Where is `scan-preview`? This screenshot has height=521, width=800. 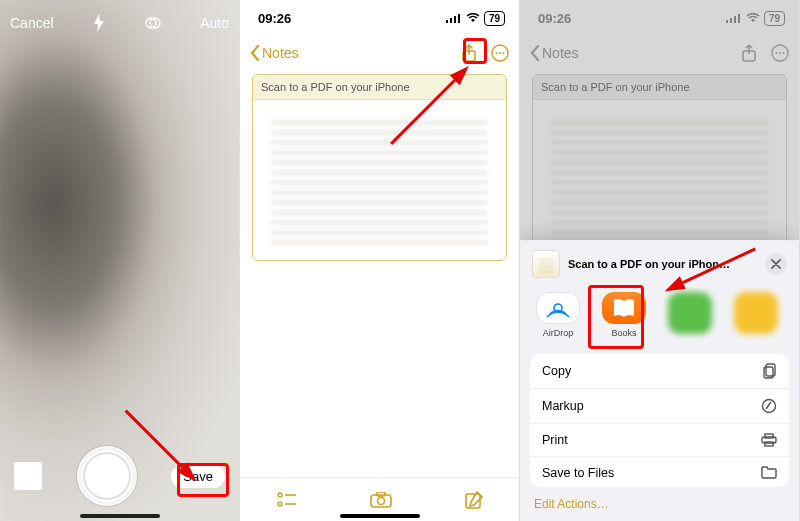 scan-preview is located at coordinates (380, 180).